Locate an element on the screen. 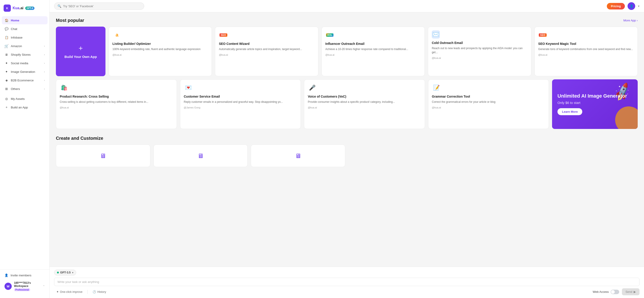  sidebar-item-amazon: 🛒 Amazon › is located at coordinates (24, 46).